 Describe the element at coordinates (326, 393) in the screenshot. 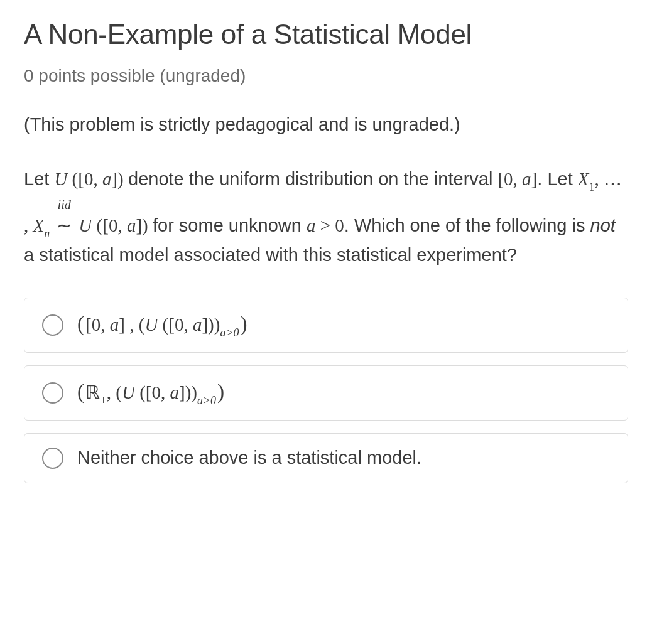

I see `answer-option-b: (ℝ+, (U ([0, a]))a>0)` at that location.